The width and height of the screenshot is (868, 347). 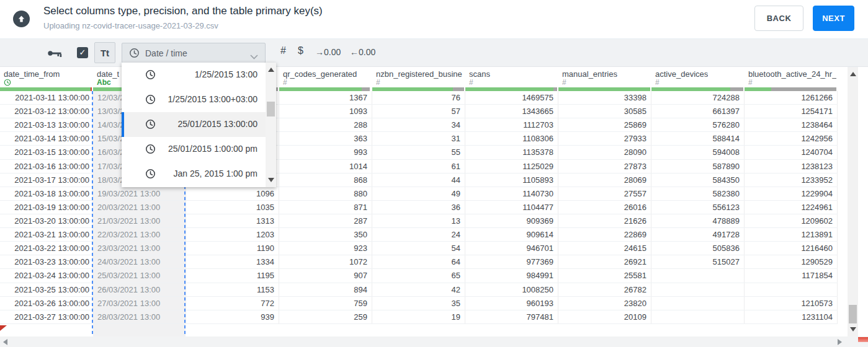 I want to click on increase-decimal-button: →0.00, so click(x=328, y=52).